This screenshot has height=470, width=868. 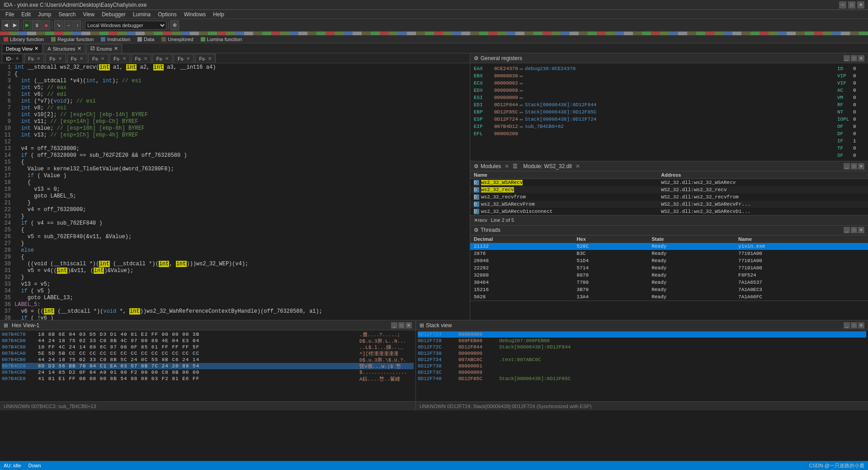 I want to click on tab-debug-view: Debug View ✕, so click(x=22, y=48).